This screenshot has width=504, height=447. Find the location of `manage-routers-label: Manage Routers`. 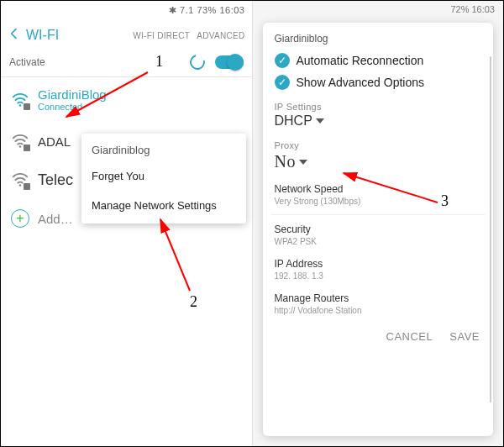

manage-routers-label: Manage Routers is located at coordinates (378, 298).